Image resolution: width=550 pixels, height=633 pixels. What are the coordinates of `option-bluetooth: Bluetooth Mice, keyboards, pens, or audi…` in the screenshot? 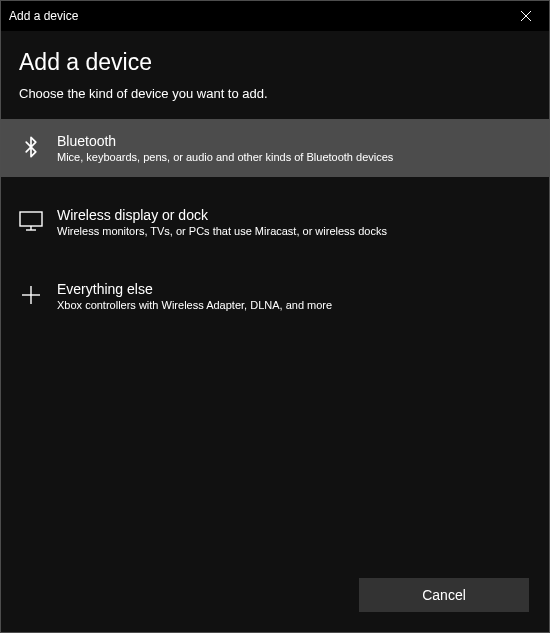 It's located at (275, 148).